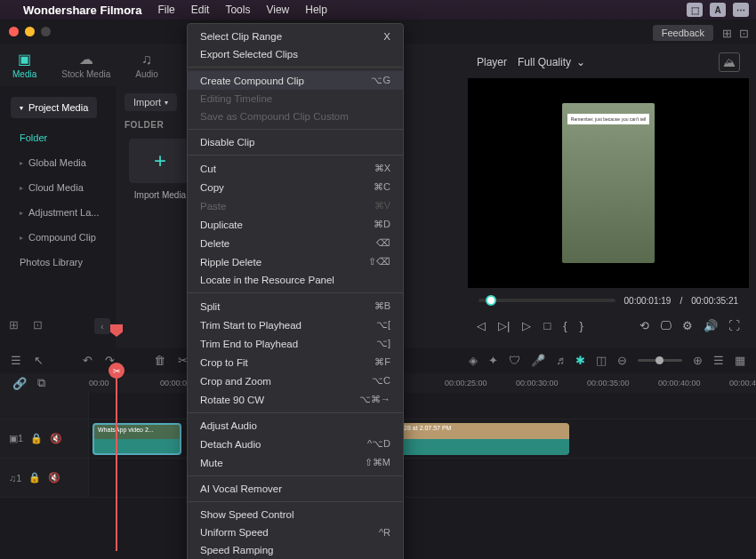 The width and height of the screenshot is (756, 559). I want to click on cm-adjust-audio: Adjust Audio, so click(295, 426).